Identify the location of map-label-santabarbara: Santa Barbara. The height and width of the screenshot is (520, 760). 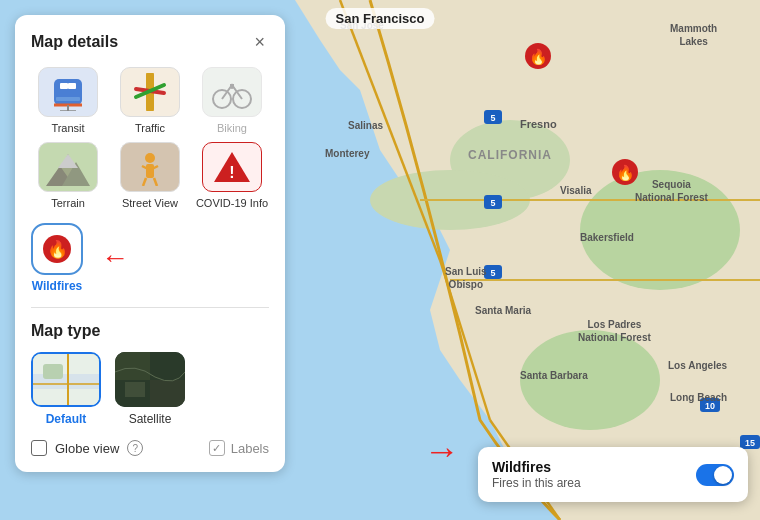
(554, 376).